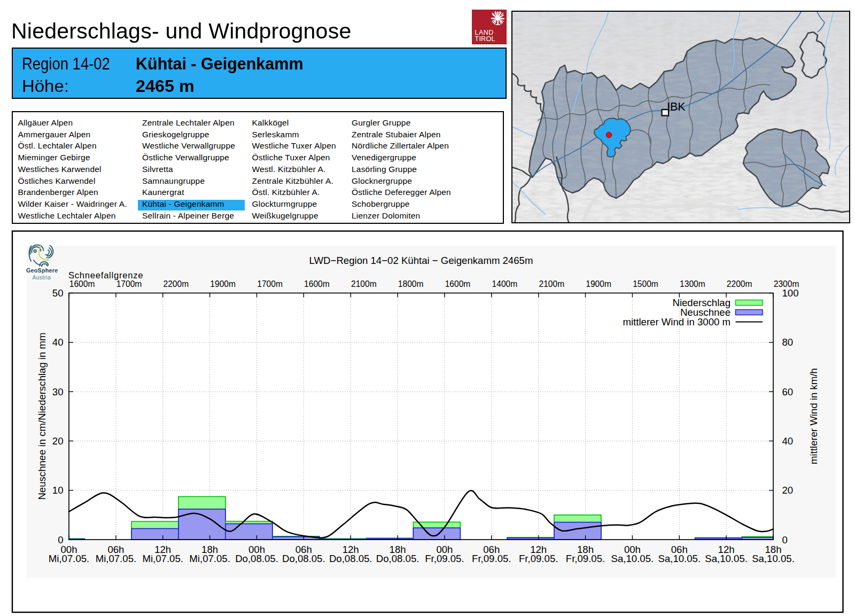 This screenshot has height=616, width=855. Describe the element at coordinates (505, 284) in the screenshot. I see `svg-text: 1400m` at that location.